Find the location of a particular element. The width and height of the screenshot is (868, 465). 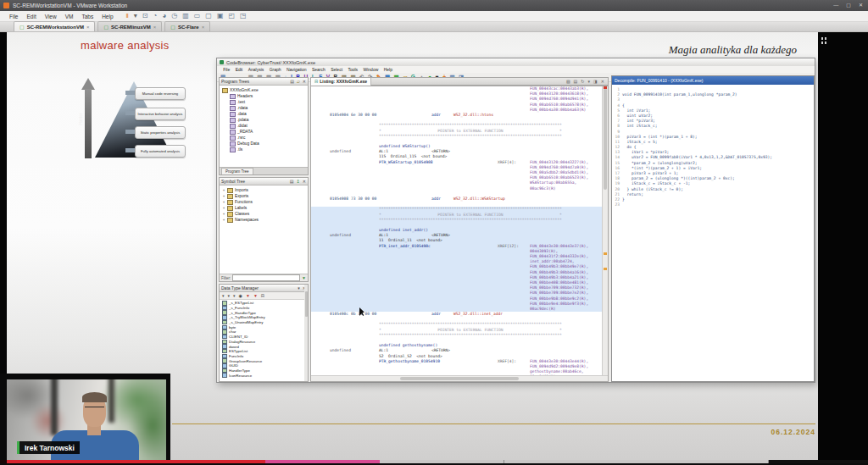

program-tree-tab: Program Tree is located at coordinates (237, 171).